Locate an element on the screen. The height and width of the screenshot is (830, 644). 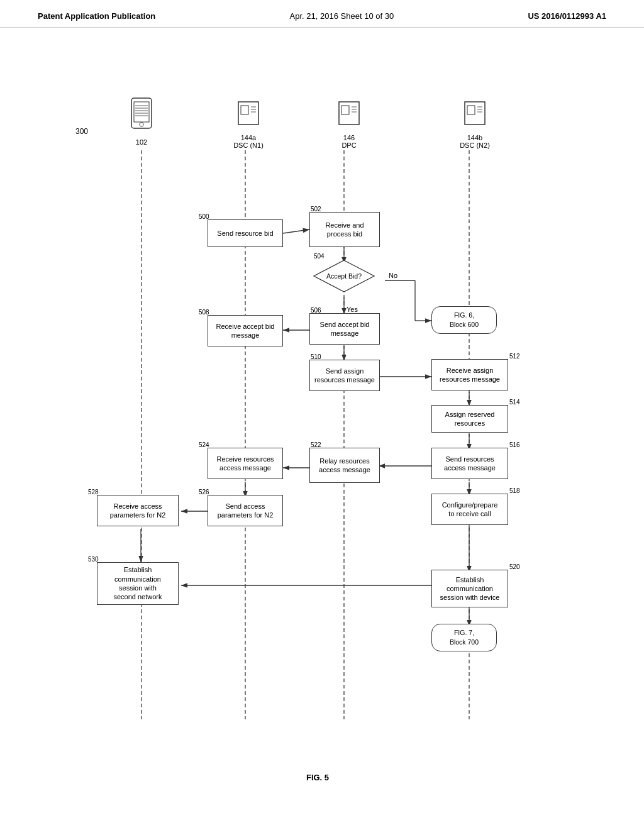
block-522: Relay resourcesaccess message is located at coordinates (345, 465).